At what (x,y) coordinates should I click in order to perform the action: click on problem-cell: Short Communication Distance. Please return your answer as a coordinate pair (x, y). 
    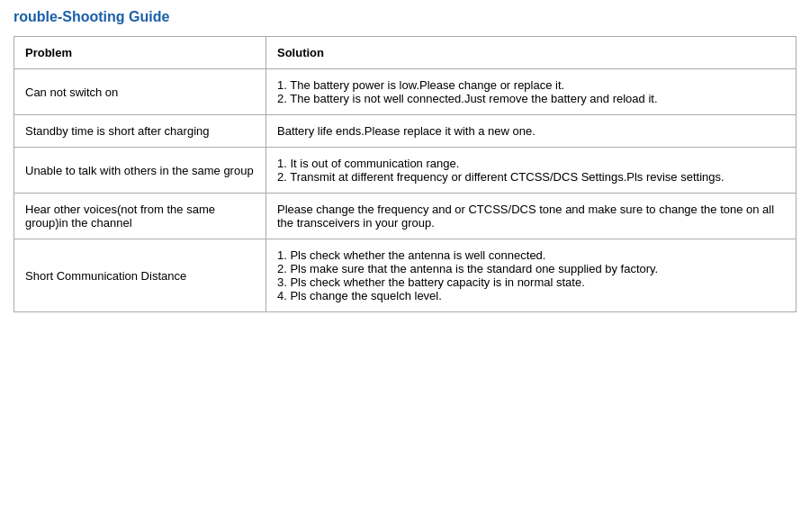
    Looking at the image, I should click on (140, 275).